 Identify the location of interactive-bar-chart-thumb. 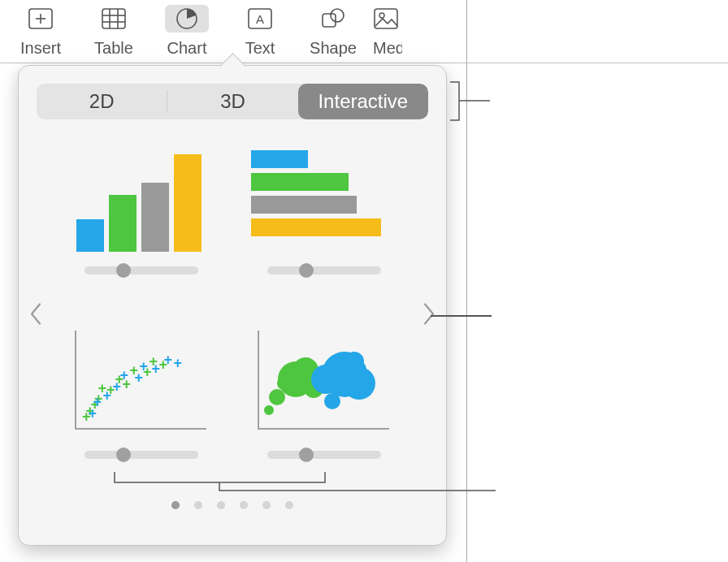
(323, 224).